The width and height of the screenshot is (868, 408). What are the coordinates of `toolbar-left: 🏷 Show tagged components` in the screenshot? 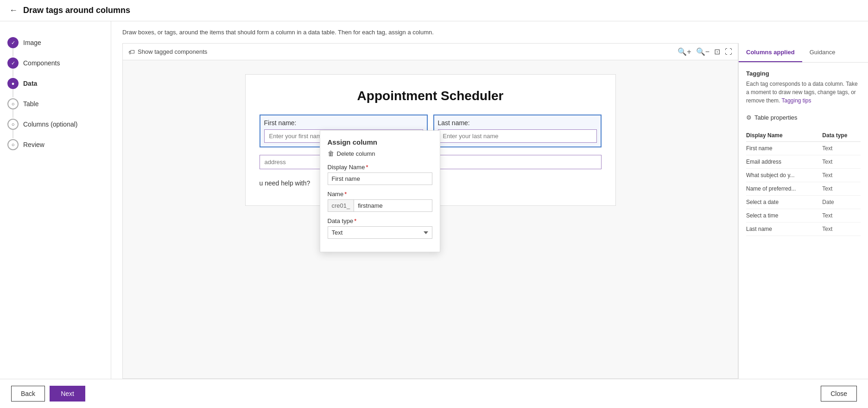 It's located at (168, 52).